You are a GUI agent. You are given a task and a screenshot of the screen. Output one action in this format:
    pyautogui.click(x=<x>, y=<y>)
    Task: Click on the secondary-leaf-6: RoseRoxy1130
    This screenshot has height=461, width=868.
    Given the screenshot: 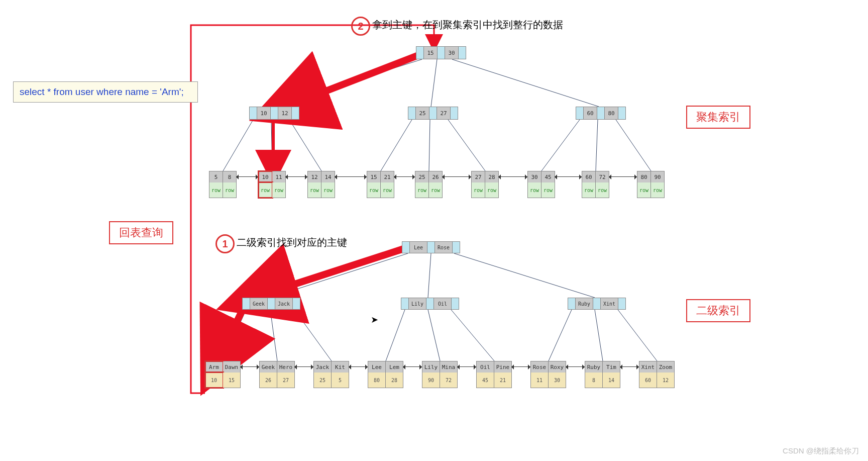 What is the action you would take?
    pyautogui.click(x=549, y=375)
    